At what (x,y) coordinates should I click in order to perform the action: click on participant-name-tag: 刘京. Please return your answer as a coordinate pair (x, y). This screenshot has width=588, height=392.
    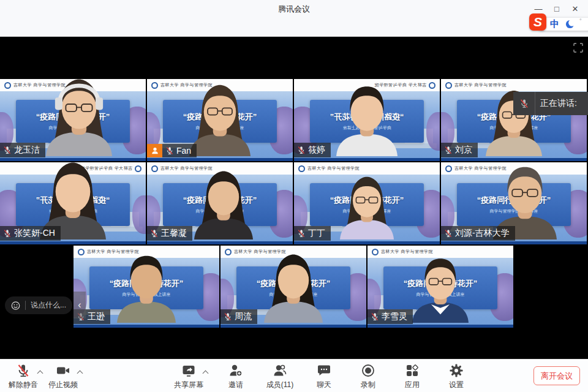
    Looking at the image, I should click on (459, 150).